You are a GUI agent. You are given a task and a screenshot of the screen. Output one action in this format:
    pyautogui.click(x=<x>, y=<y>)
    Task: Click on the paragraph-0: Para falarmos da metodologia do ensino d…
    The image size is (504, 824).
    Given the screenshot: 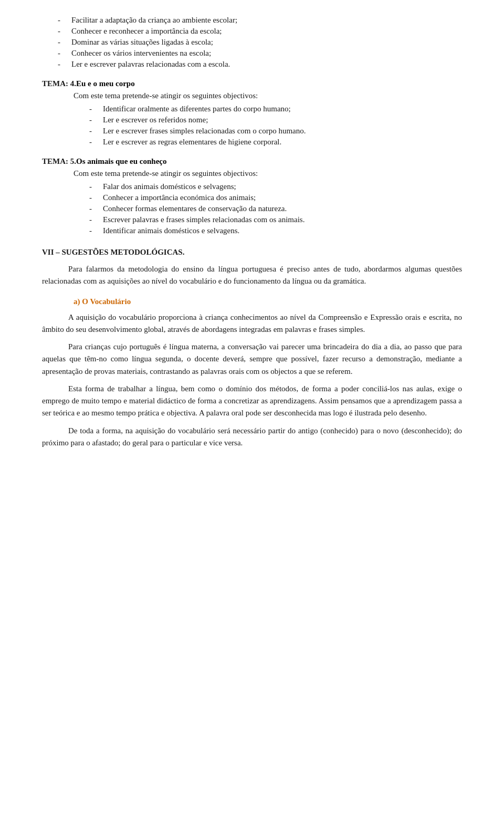 What is the action you would take?
    pyautogui.click(x=252, y=275)
    